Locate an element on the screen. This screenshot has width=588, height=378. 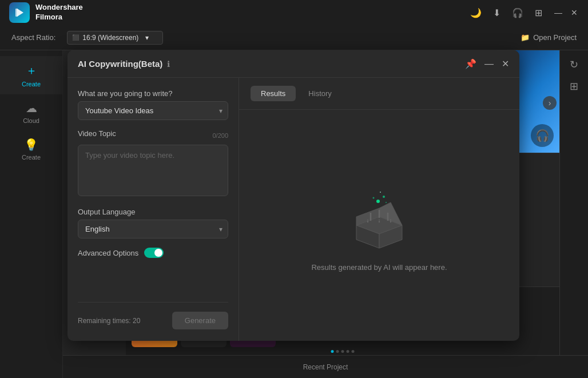
app-name: Wondershare Filmora is located at coordinates (59, 13).